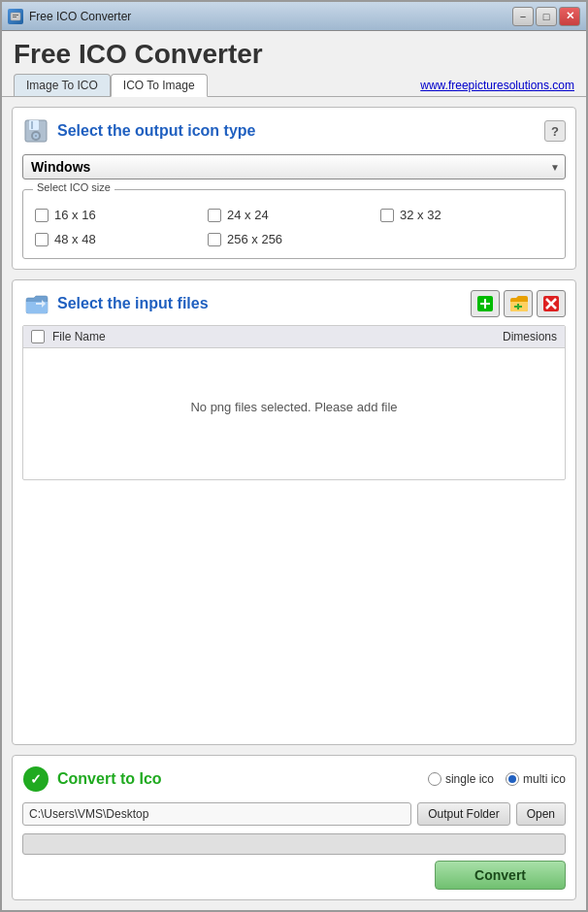 The height and width of the screenshot is (912, 588). What do you see at coordinates (293, 407) in the screenshot?
I see `empty-message: No png files selected. Please add file` at bounding box center [293, 407].